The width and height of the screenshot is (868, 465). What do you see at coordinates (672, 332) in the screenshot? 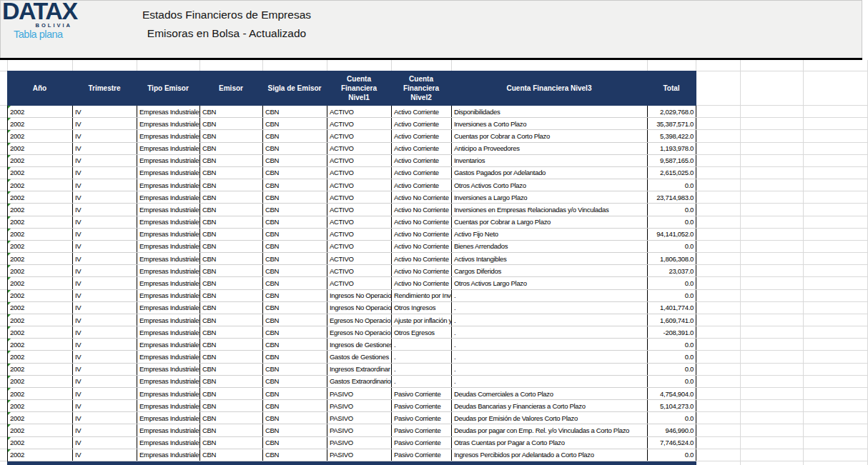
I see `cell-total: -208,391.0` at bounding box center [672, 332].